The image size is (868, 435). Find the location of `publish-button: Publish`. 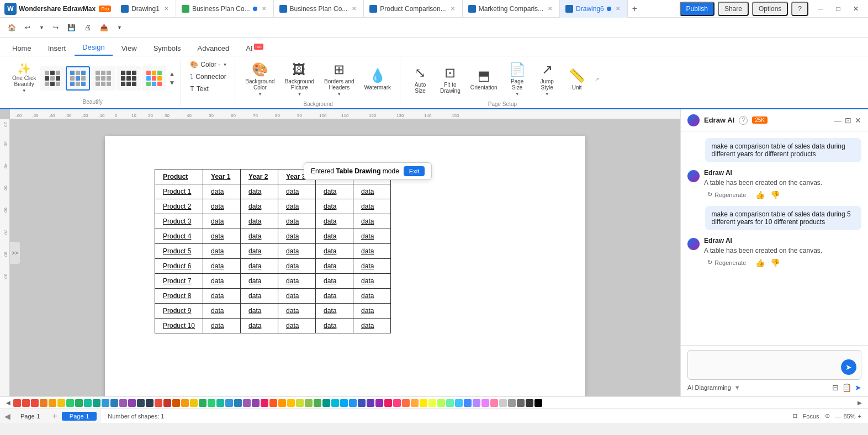

publish-button: Publish is located at coordinates (697, 9).